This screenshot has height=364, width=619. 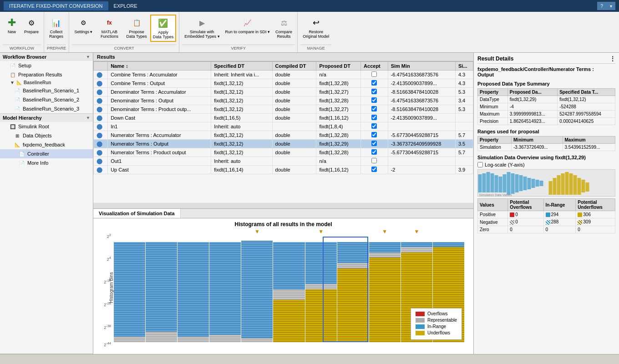 What do you see at coordinates (284, 118) in the screenshot?
I see `table-row: ⬤ Down Cast fixdt(1,16,5) double fixdt(1…` at bounding box center [284, 118].